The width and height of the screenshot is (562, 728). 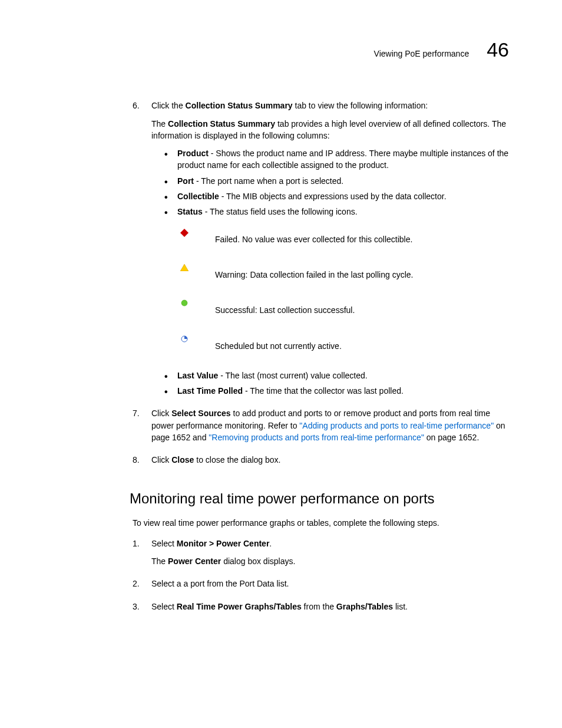 I want to click on step-number: 1., so click(x=138, y=555).